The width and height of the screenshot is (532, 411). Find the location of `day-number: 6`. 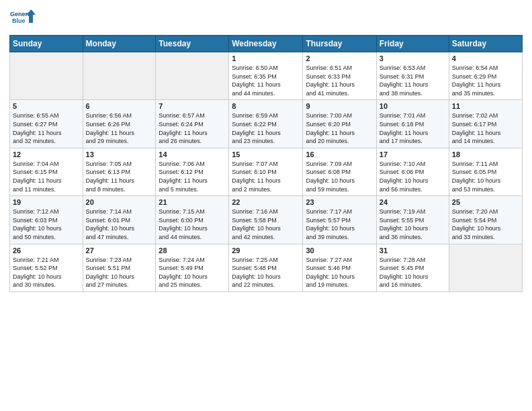

day-number: 6 is located at coordinates (120, 106).